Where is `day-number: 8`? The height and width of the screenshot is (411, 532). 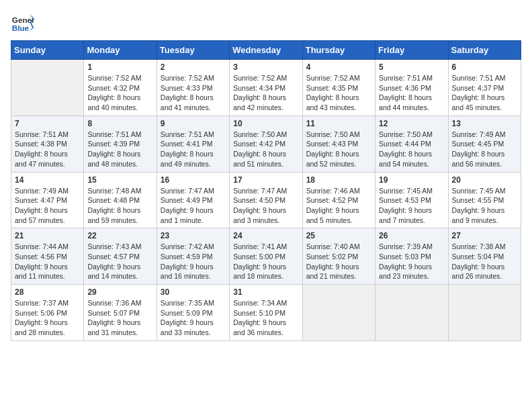 day-number: 8 is located at coordinates (120, 124).